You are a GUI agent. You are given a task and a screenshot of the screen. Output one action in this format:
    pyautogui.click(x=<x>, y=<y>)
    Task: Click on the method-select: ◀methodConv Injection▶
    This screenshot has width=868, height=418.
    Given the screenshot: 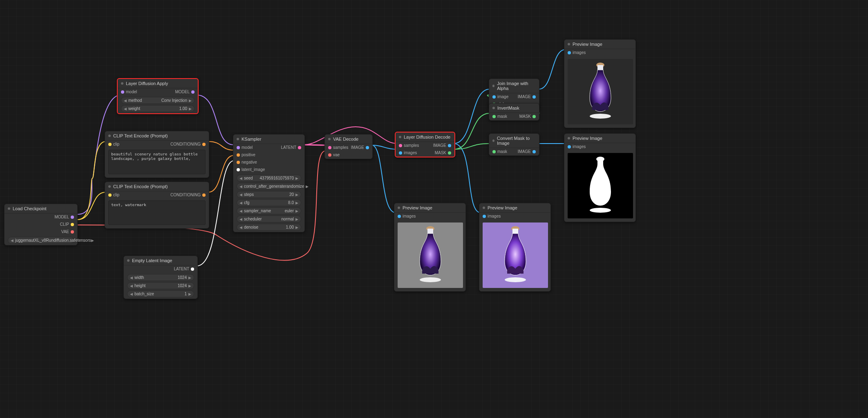 What is the action you would take?
    pyautogui.click(x=158, y=101)
    